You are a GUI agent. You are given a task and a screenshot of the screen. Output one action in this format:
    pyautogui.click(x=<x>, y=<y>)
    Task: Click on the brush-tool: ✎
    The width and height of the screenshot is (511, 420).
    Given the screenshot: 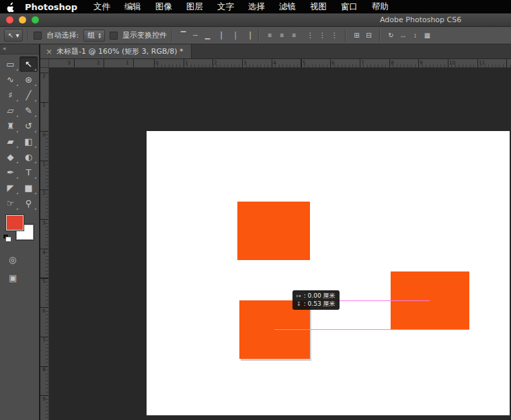 What is the action you would take?
    pyautogui.click(x=28, y=110)
    